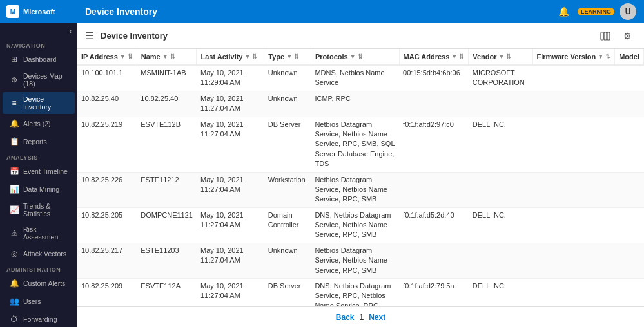 The width and height of the screenshot is (644, 327). I want to click on table-row: 10.82.25.209 ESVTE112A May 10, 2021 11:2…, so click(361, 292).